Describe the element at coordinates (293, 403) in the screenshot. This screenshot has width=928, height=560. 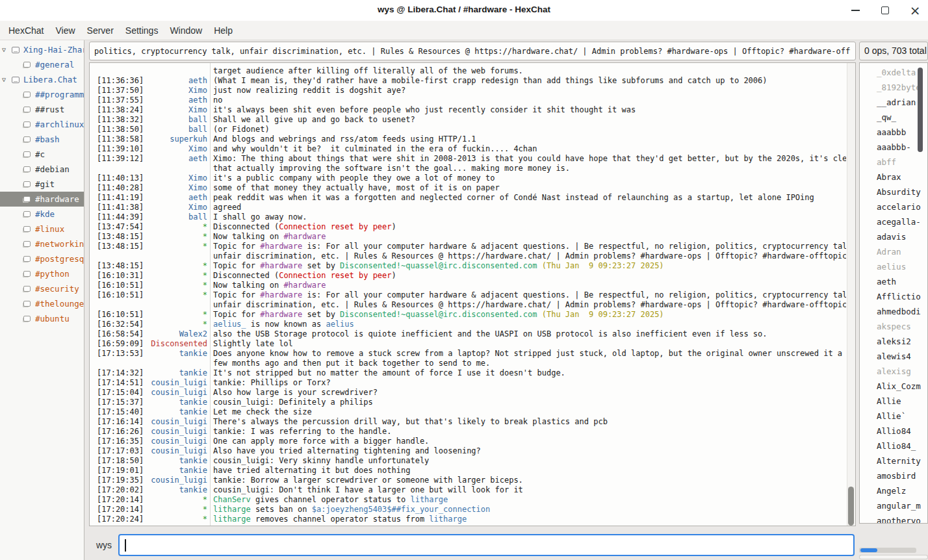
I see `message-text: cousin_luigi: Definitely a philips` at that location.